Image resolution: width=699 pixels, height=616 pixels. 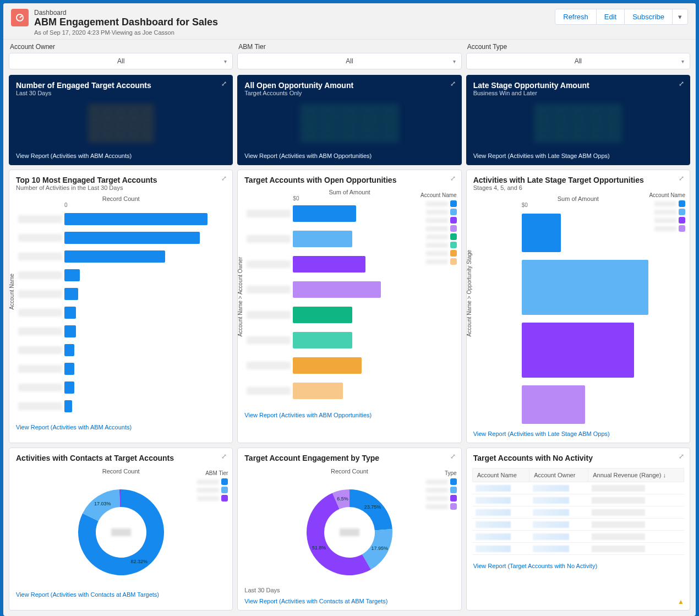 What do you see at coordinates (126, 13) in the screenshot?
I see `breadcrumb: Dashboard` at bounding box center [126, 13].